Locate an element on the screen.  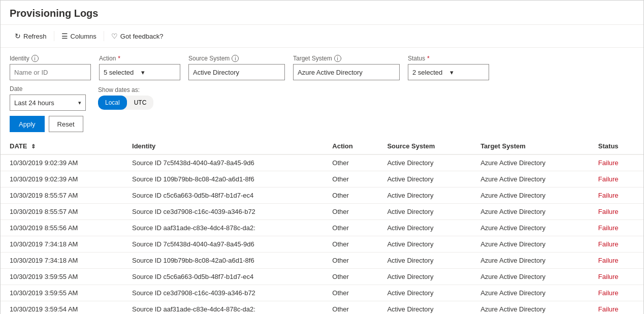
identity-filter-group: Identity i is located at coordinates (50, 68).